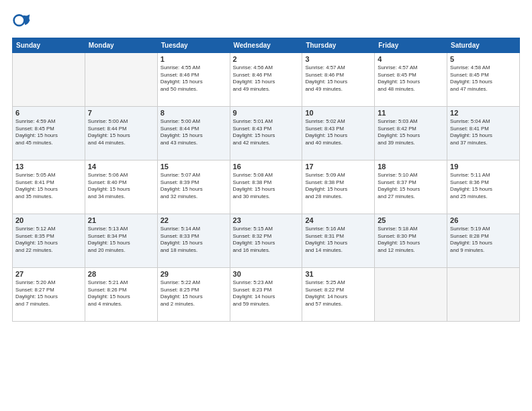 This screenshot has width=532, height=411. I want to click on weekday-header-wednesday: Wednesday, so click(266, 46).